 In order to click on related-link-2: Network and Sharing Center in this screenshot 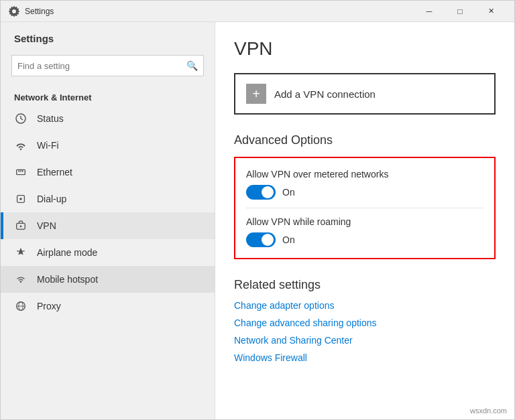, I will do `click(365, 340)`.